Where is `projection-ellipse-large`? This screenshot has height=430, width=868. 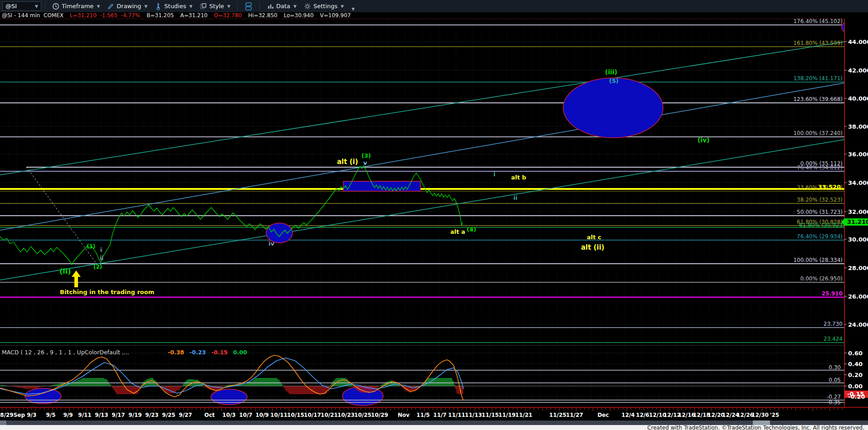
projection-ellipse-large is located at coordinates (613, 108).